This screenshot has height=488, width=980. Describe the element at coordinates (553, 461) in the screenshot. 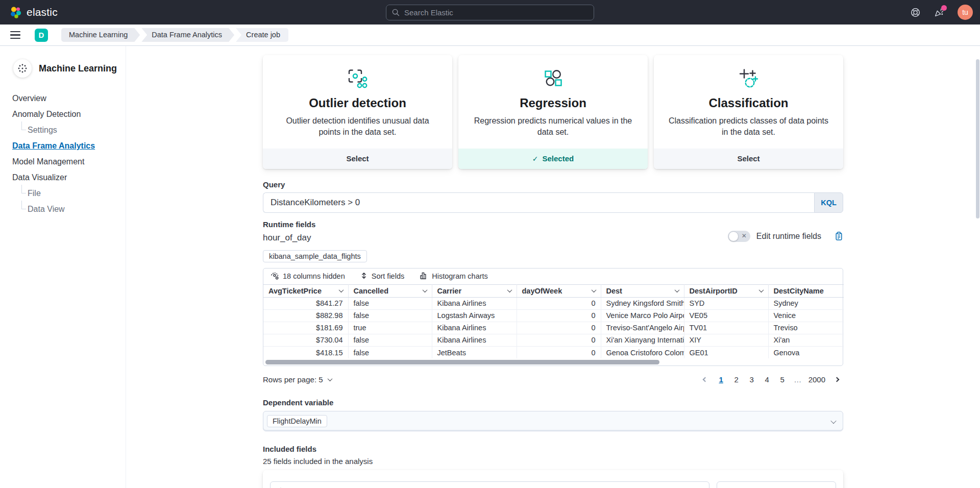

I see `included-fields-subtitle: 25 fields included in the analysis` at that location.